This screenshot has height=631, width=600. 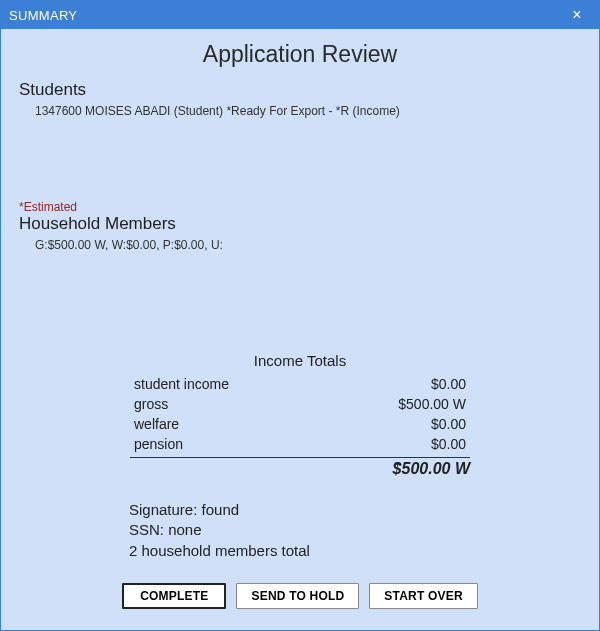 I want to click on close-icon: ×, so click(x=577, y=15).